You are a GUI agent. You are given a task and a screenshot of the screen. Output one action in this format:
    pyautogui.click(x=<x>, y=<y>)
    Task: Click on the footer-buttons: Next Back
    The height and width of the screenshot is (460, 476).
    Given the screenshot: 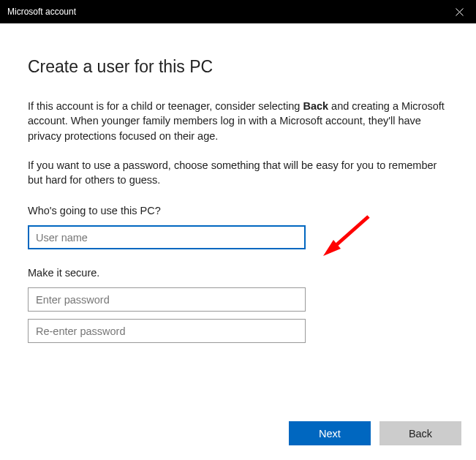 What is the action you would take?
    pyautogui.click(x=375, y=433)
    